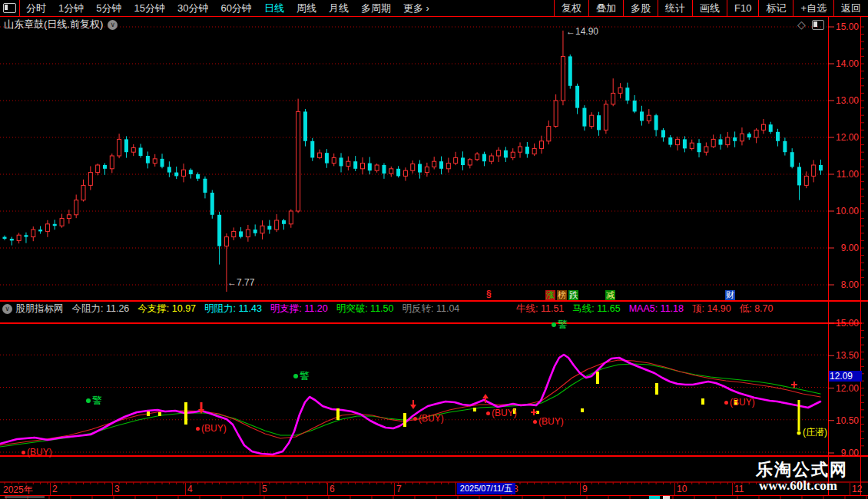 The width and height of the screenshot is (868, 499). What do you see at coordinates (573, 295) in the screenshot?
I see `divider-badge: 跌` at bounding box center [573, 295].